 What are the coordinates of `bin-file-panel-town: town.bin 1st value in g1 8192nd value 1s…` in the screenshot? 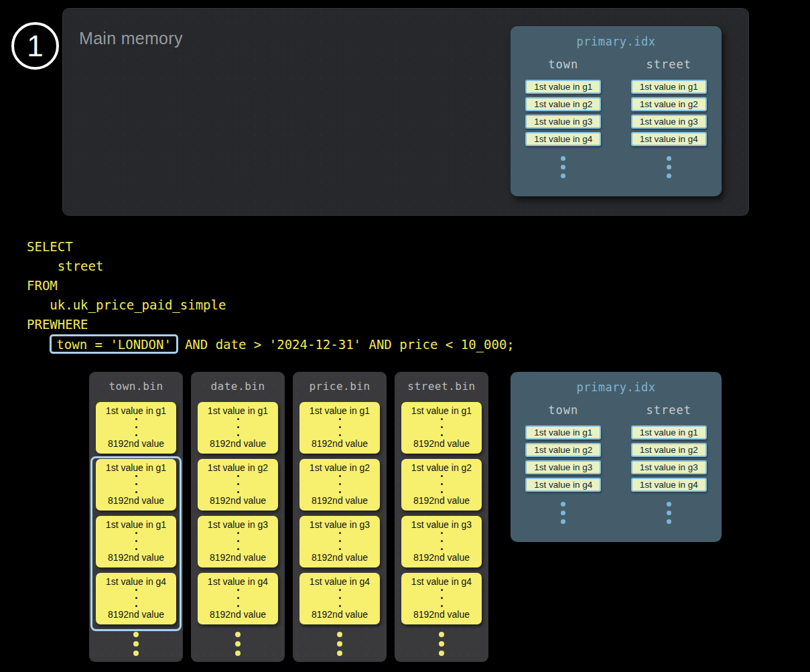 It's located at (136, 517).